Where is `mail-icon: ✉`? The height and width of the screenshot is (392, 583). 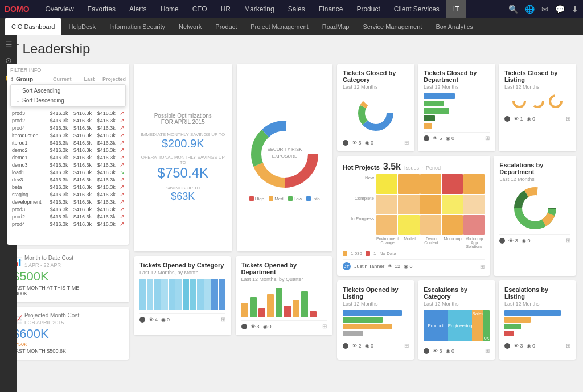
mail-icon: ✉ is located at coordinates (545, 9).